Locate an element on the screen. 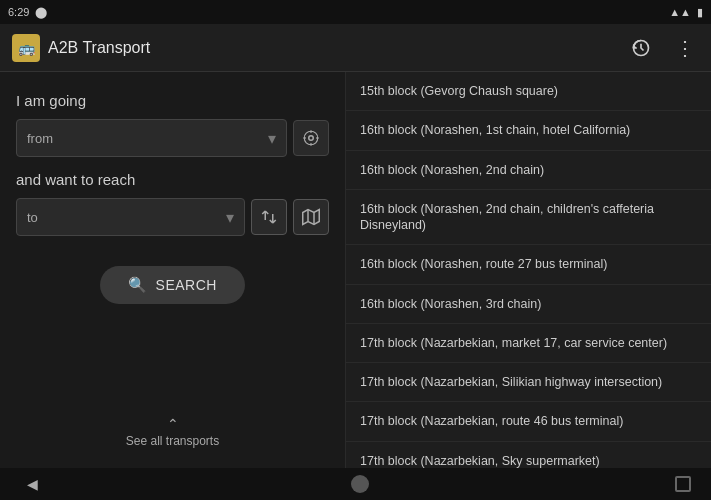 The width and height of the screenshot is (711, 500). list-item: 17th block (Nazarbekian, Silikian highwa… is located at coordinates (528, 382).